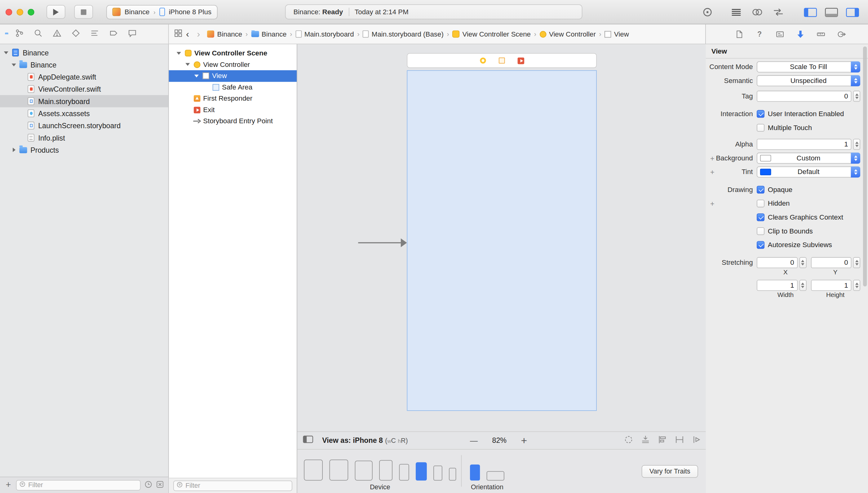 Image resolution: width=868 pixels, height=493 pixels. I want to click on back-button, so click(187, 34).